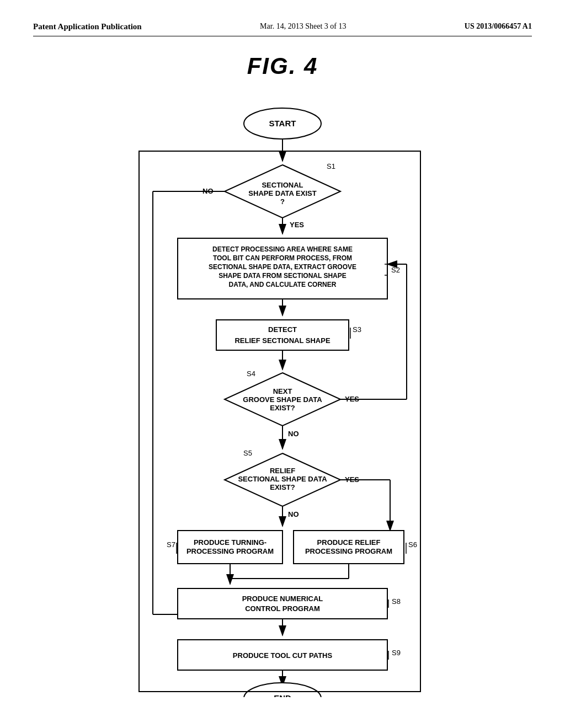  I want to click on s9-text: PRODUCE TOOL CUT PATHS, so click(282, 655).